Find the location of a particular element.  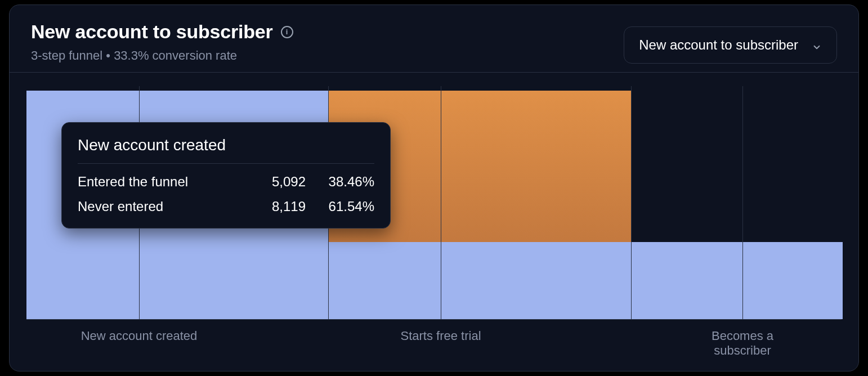

funnel-selector: New account to subscriber is located at coordinates (731, 45).